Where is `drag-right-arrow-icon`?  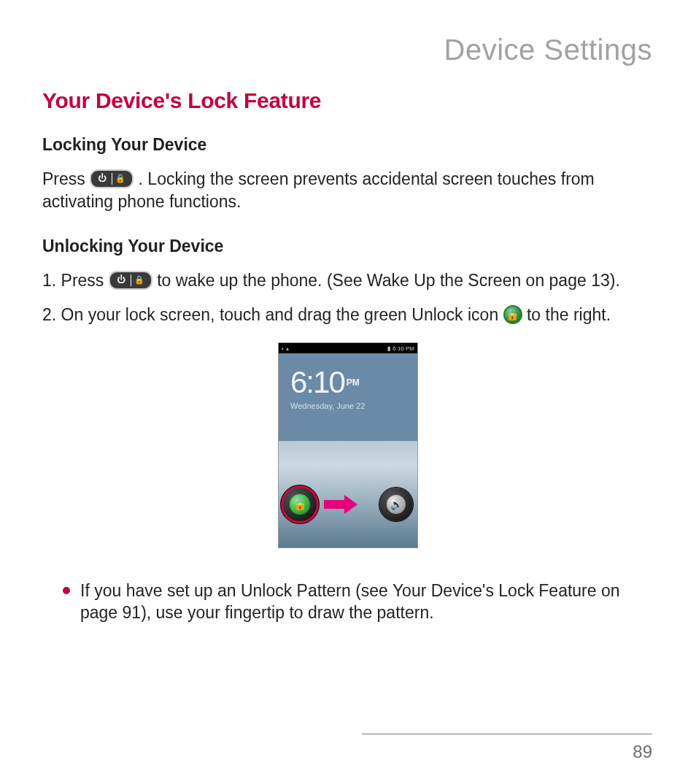
drag-right-arrow-icon is located at coordinates (341, 504).